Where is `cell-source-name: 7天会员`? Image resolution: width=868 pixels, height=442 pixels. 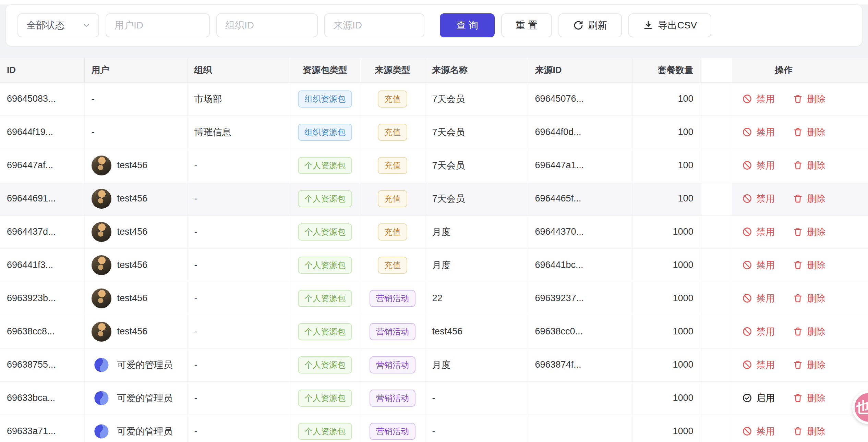
cell-source-name: 7天会员 is located at coordinates (477, 132).